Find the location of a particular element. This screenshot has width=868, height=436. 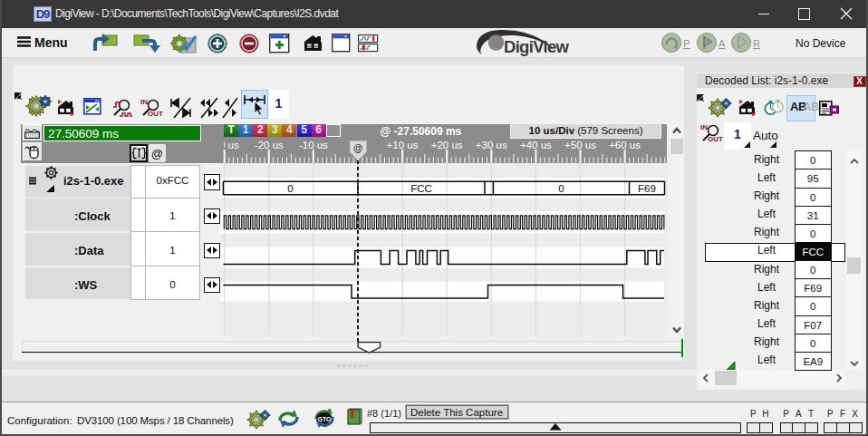

svg-text: GTO is located at coordinates (324, 419).